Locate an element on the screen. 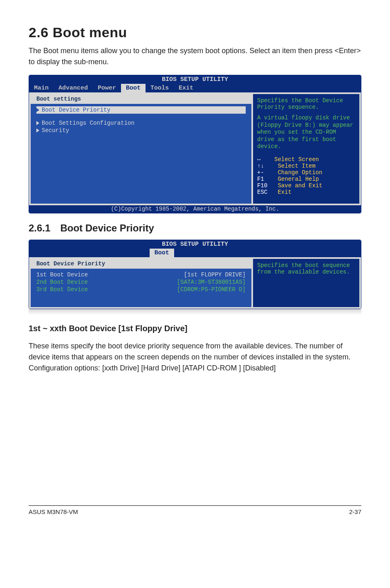  subsection-title: 2.6.1 Boot Device Priority is located at coordinates (195, 228).